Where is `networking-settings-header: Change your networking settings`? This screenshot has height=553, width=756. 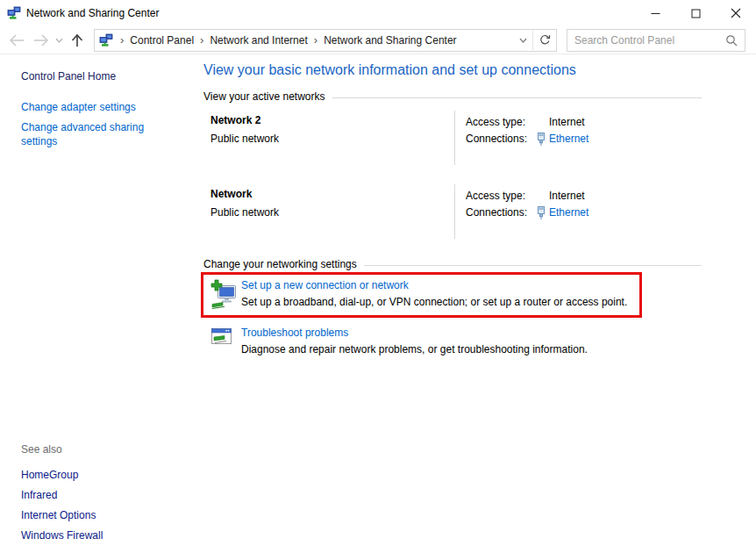
networking-settings-header: Change your networking settings is located at coordinates (453, 264).